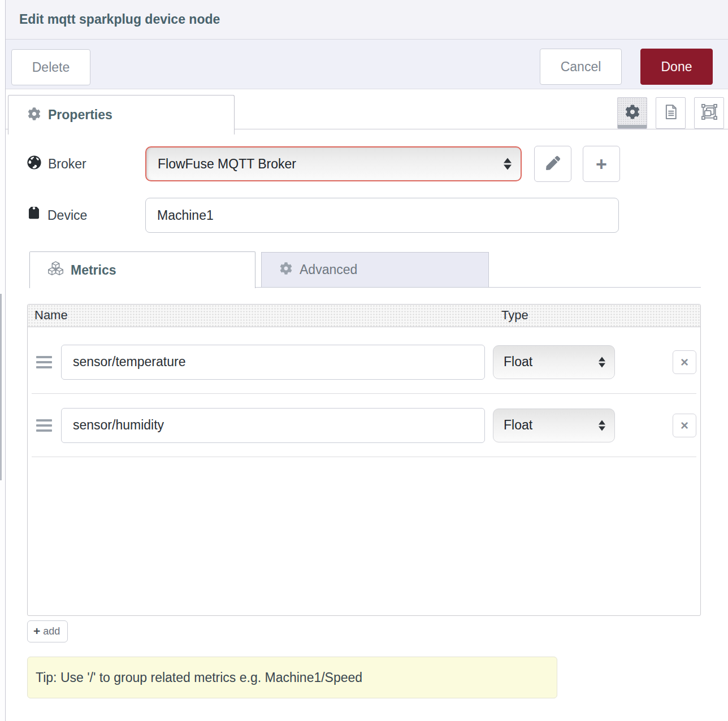 The height and width of the screenshot is (721, 728). I want to click on done-button: Done, so click(677, 67).